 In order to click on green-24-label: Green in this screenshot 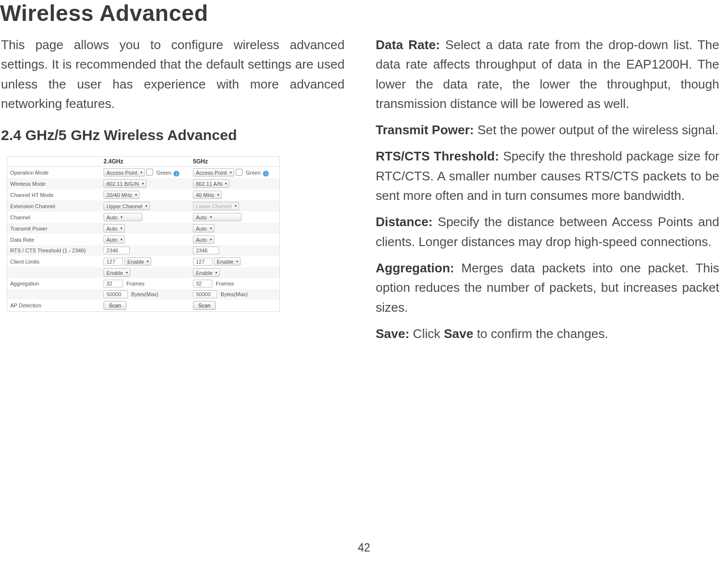, I will do `click(164, 173)`.